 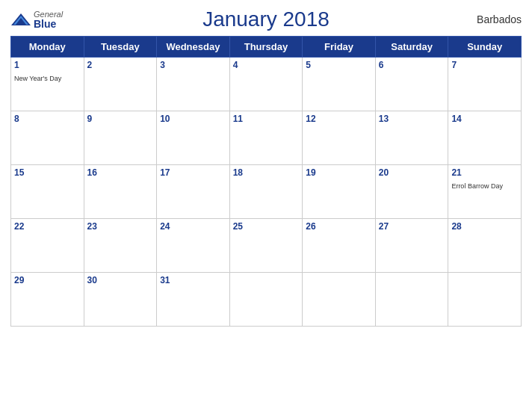 I want to click on calendar-day-cell: 12, so click(x=339, y=138).